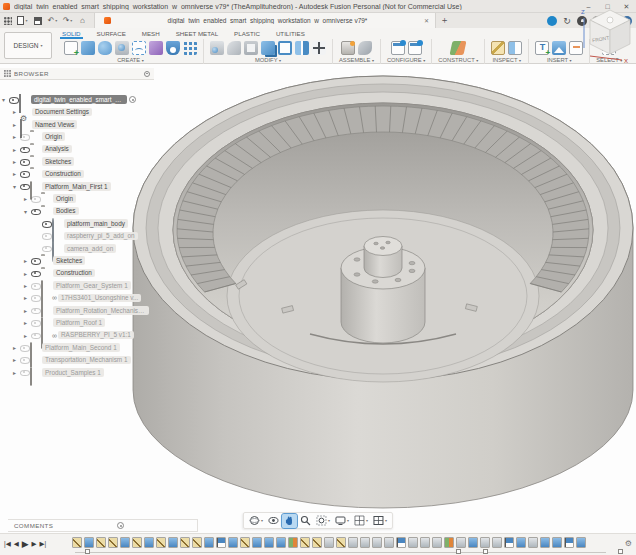  Describe the element at coordinates (139, 48) in the screenshot. I see `spline-icon` at that location.